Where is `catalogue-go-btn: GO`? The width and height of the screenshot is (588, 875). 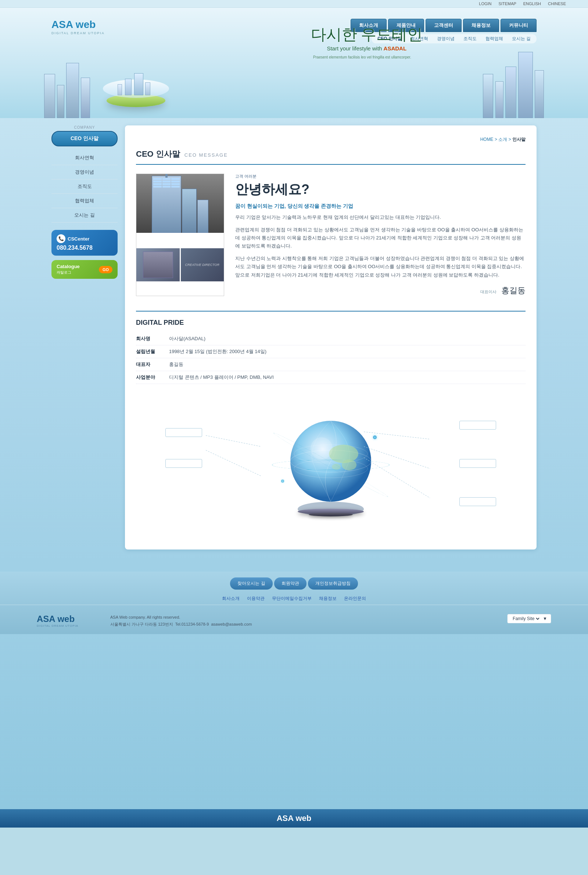
catalogue-go-btn: GO is located at coordinates (106, 269).